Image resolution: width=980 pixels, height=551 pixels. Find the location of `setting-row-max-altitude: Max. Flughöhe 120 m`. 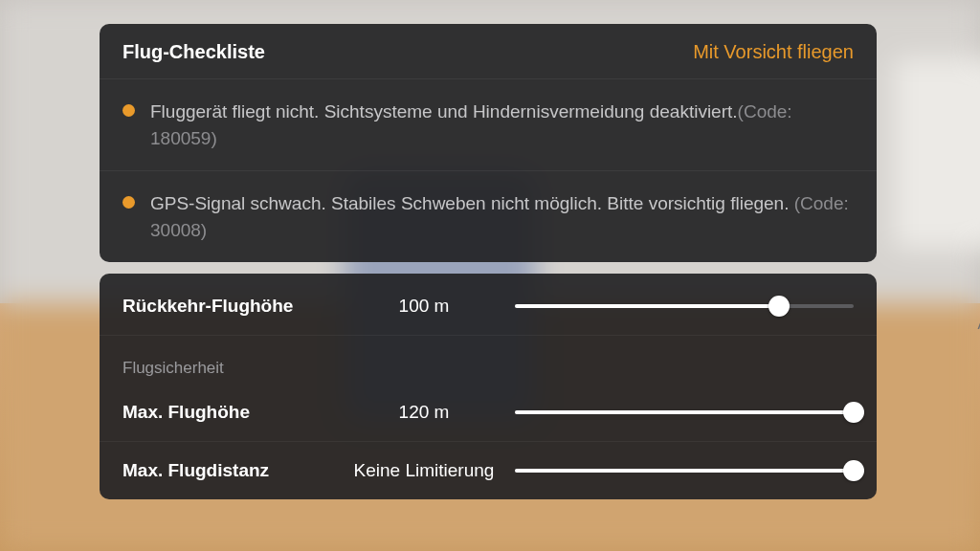

setting-row-max-altitude: Max. Flughöhe 120 m is located at coordinates (488, 413).